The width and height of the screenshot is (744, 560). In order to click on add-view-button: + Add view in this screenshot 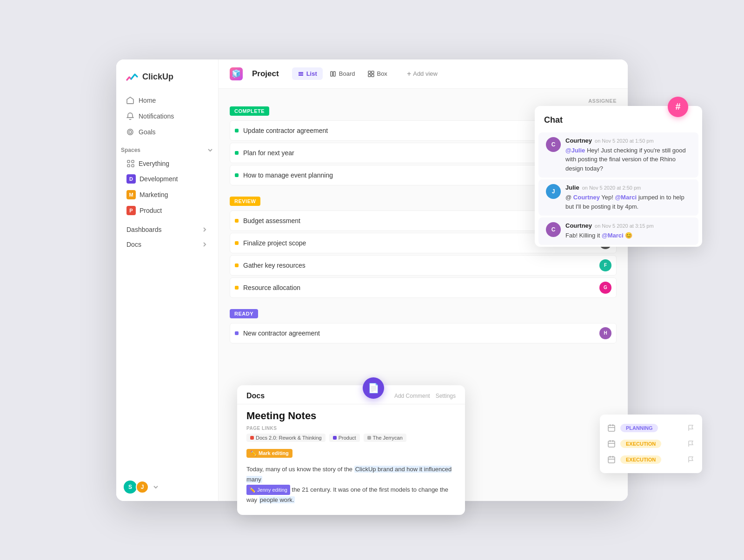, I will do `click(422, 74)`.